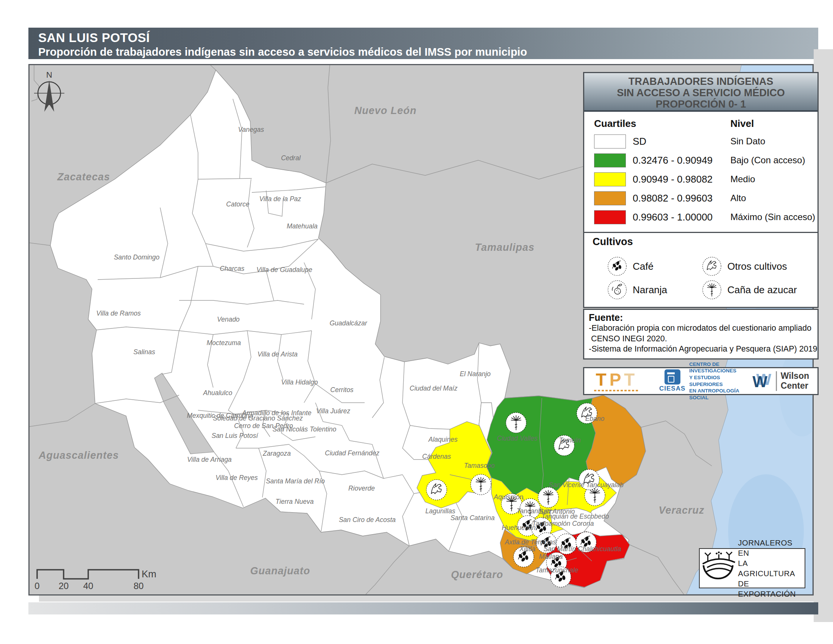 Image resolution: width=833 pixels, height=644 pixels. I want to click on cultivos-title: Cultivos, so click(705, 242).